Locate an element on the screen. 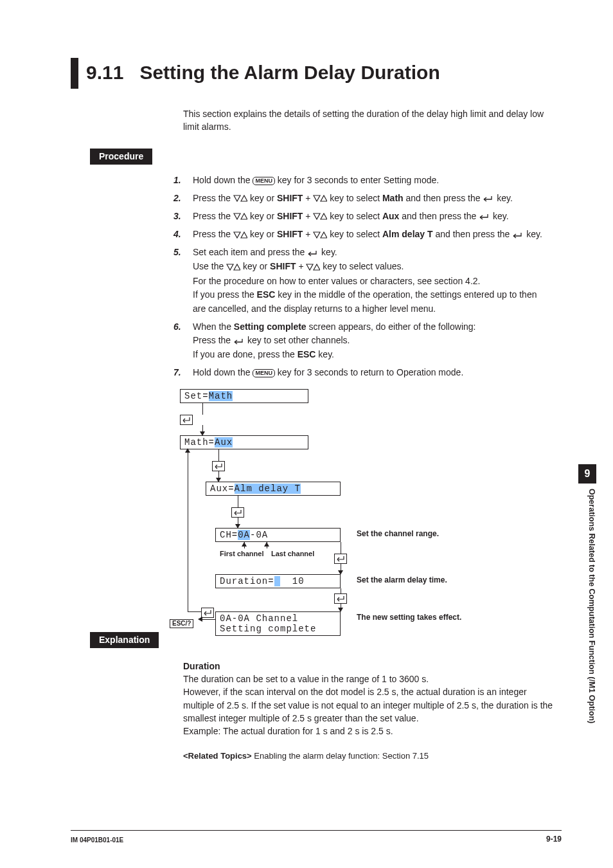 The image size is (613, 868). step-4: 4 Press the key or SHIFT + key to select… is located at coordinates (360, 235).